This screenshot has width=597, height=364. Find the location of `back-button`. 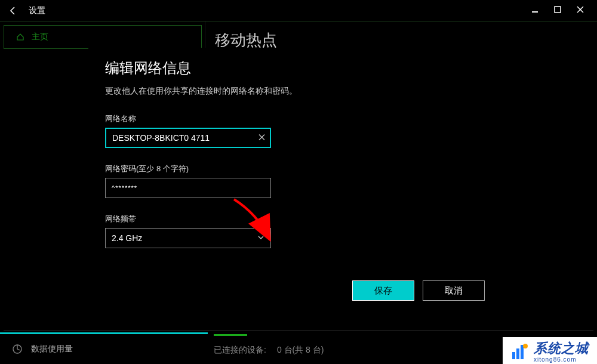

back-button is located at coordinates (13, 11).